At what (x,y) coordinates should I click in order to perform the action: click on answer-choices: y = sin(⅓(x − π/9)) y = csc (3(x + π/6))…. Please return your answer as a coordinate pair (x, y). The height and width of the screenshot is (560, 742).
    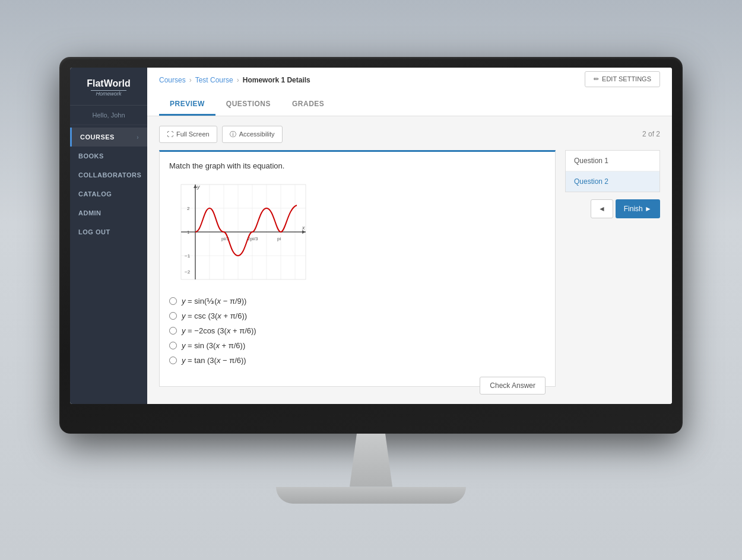
    Looking at the image, I should click on (357, 331).